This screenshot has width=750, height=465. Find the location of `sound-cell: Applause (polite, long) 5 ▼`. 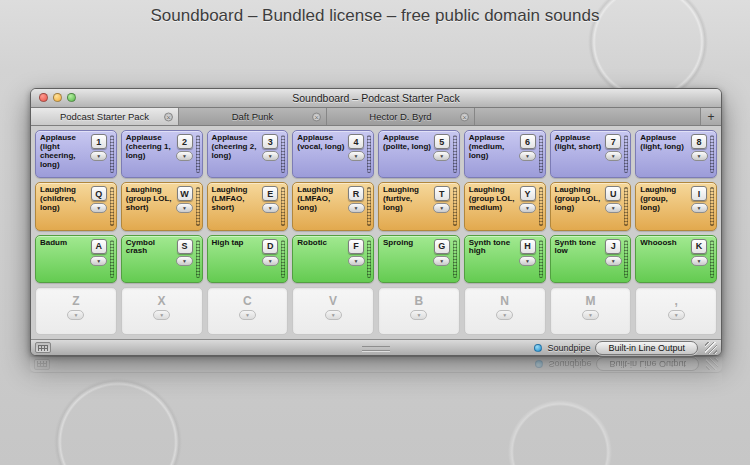

sound-cell: Applause (polite, long) 5 ▼ is located at coordinates (419, 154).